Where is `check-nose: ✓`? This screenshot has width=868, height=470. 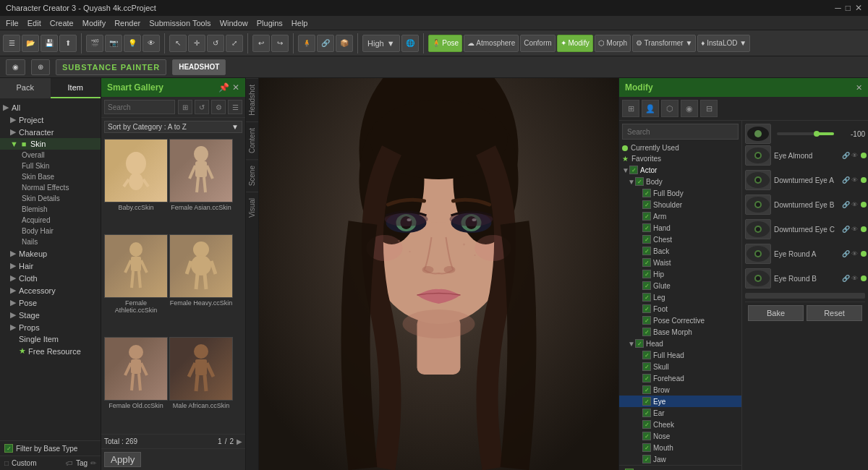 check-nose: ✓ is located at coordinates (647, 436).